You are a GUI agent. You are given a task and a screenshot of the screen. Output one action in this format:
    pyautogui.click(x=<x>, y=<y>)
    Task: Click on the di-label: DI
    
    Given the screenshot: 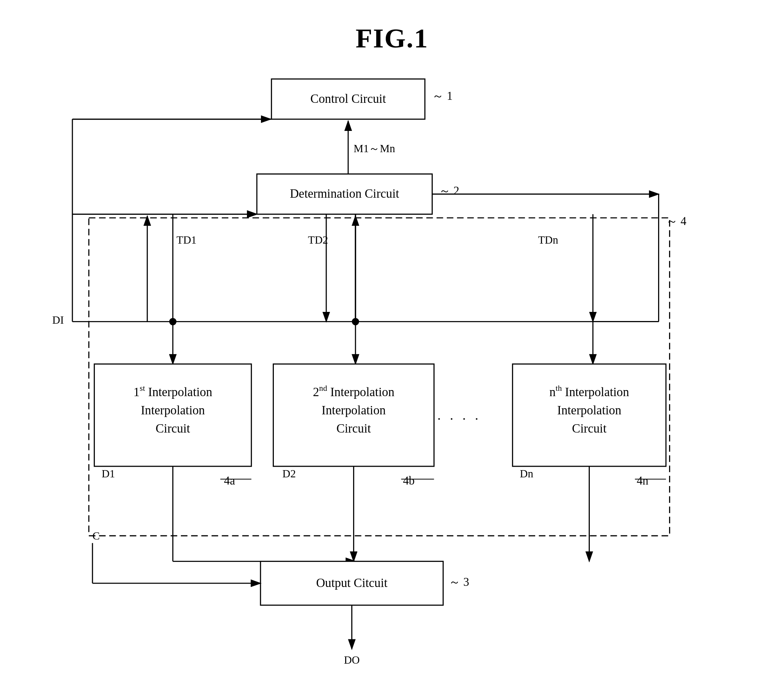 What is the action you would take?
    pyautogui.click(x=58, y=320)
    